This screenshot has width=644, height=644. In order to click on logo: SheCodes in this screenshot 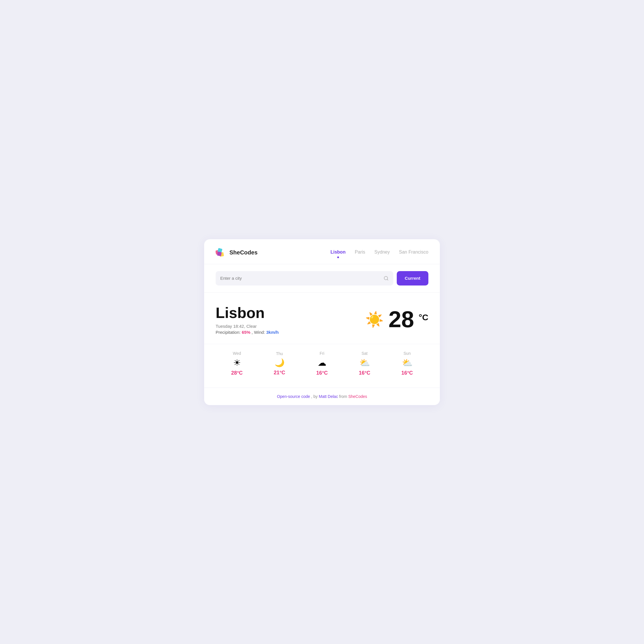, I will do `click(237, 253)`.